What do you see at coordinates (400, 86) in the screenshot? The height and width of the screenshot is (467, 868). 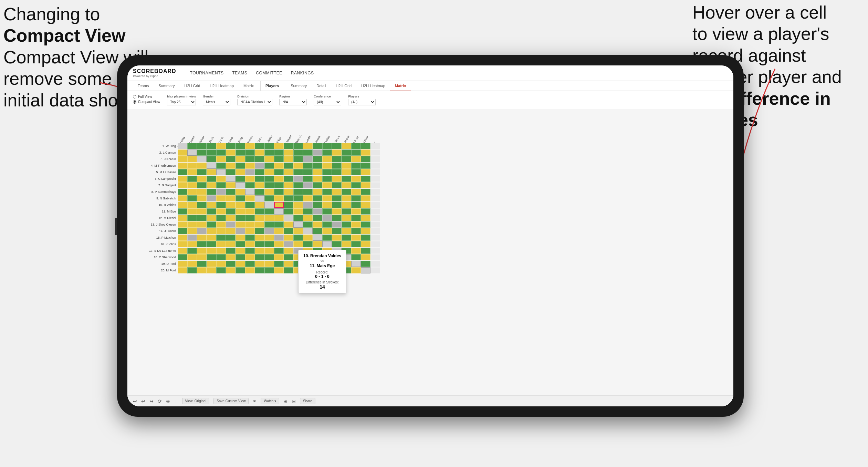 I see `tab-players-matrix: Matrix` at bounding box center [400, 86].